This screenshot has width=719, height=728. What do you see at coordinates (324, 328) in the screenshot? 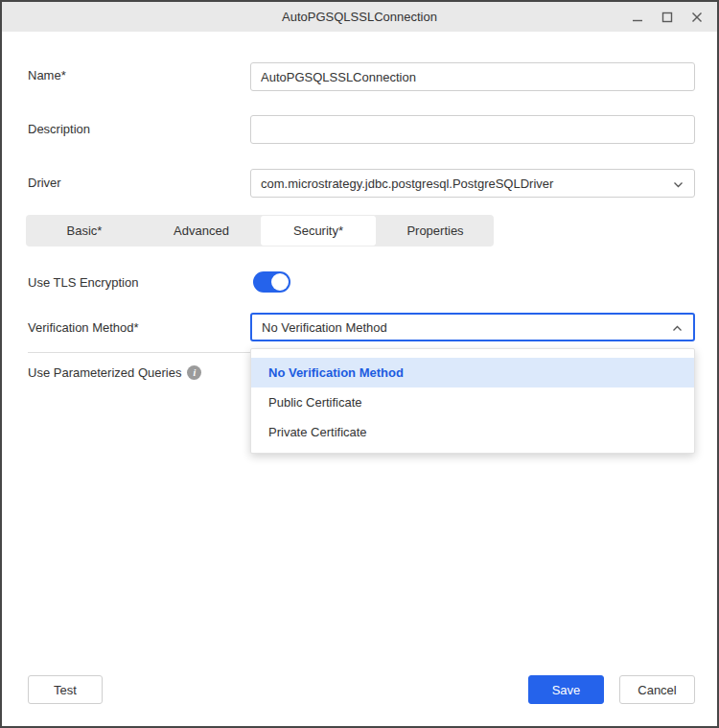
I see `verification-method-value: No Verification Method` at bounding box center [324, 328].